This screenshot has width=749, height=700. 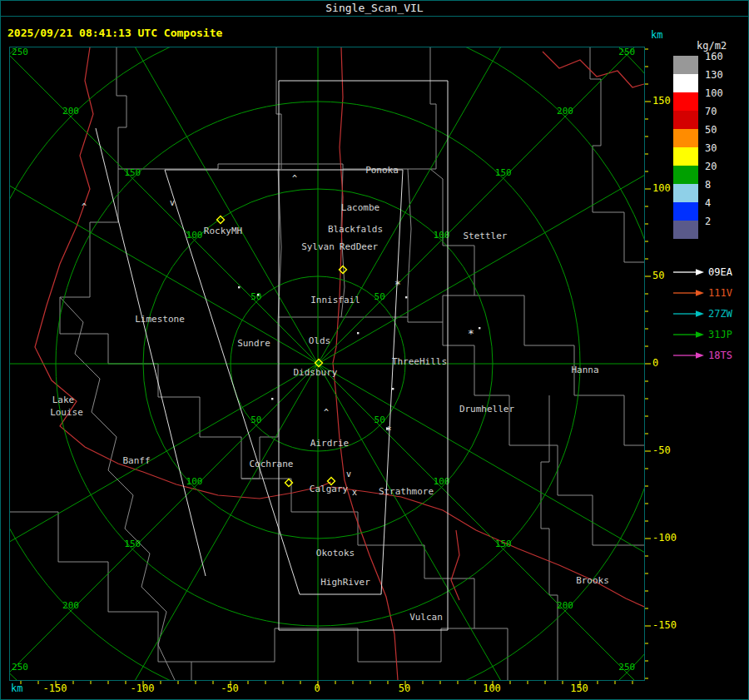 I want to click on radar-id-label: 27ZW, so click(x=721, y=314).